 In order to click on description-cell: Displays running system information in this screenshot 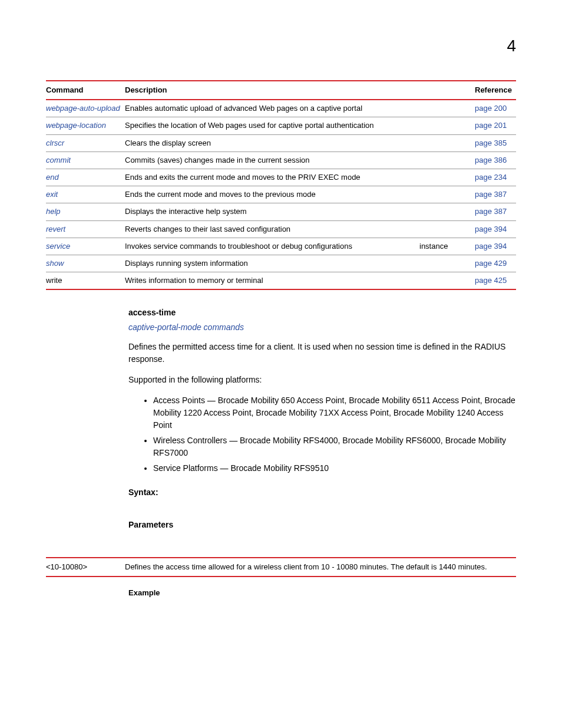, I will do `click(300, 263)`.